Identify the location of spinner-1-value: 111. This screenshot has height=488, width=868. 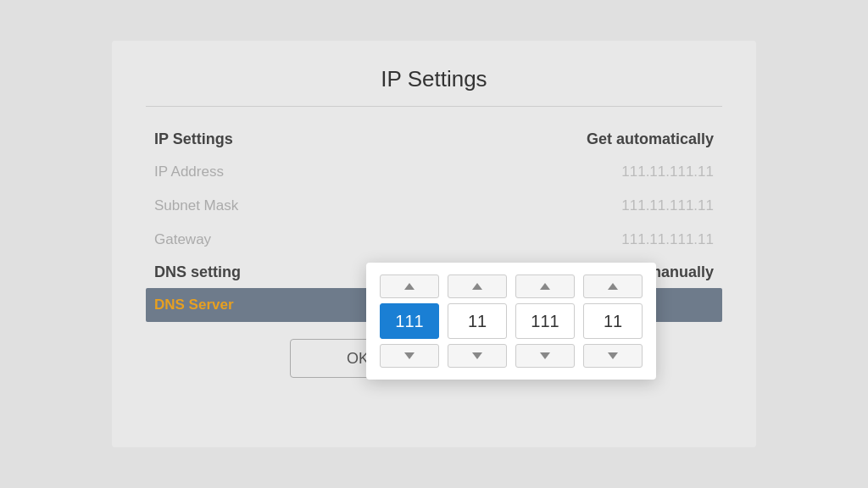
(409, 321).